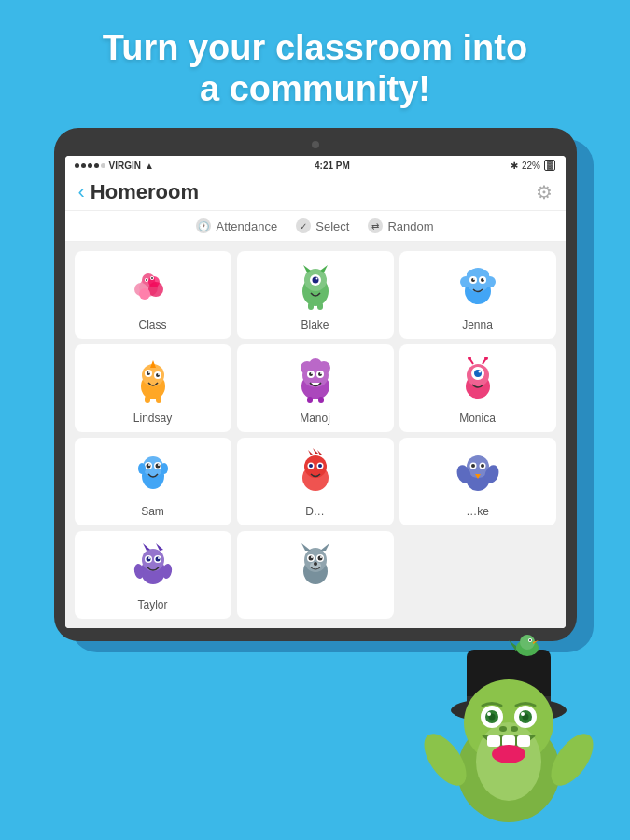  I want to click on list-item: Class, so click(153, 295).